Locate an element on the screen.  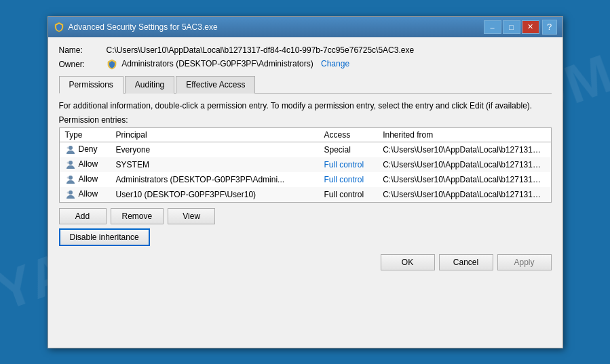
title-text: Advanced Security Settings for 5AC3.exe is located at coordinates (143, 27).